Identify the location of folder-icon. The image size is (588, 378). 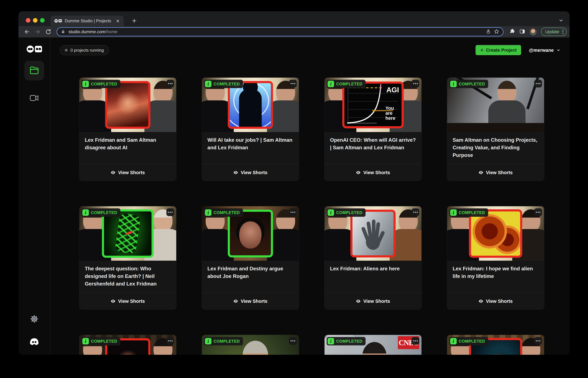
(34, 71).